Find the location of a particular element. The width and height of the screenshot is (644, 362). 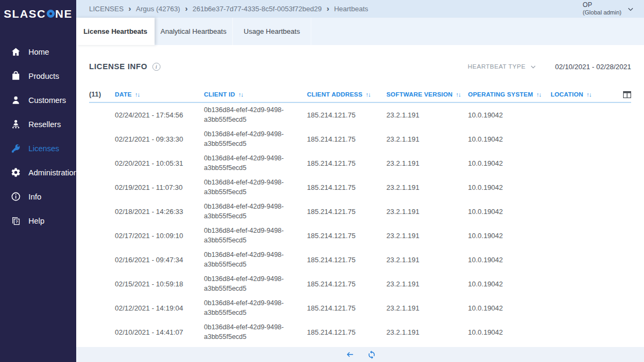

info-nav-icon is located at coordinates (16, 196).